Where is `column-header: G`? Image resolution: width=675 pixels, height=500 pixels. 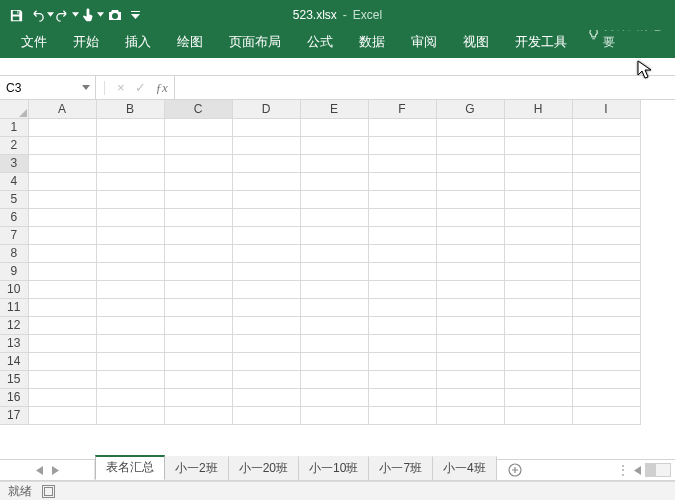
column-header: G is located at coordinates (470, 109).